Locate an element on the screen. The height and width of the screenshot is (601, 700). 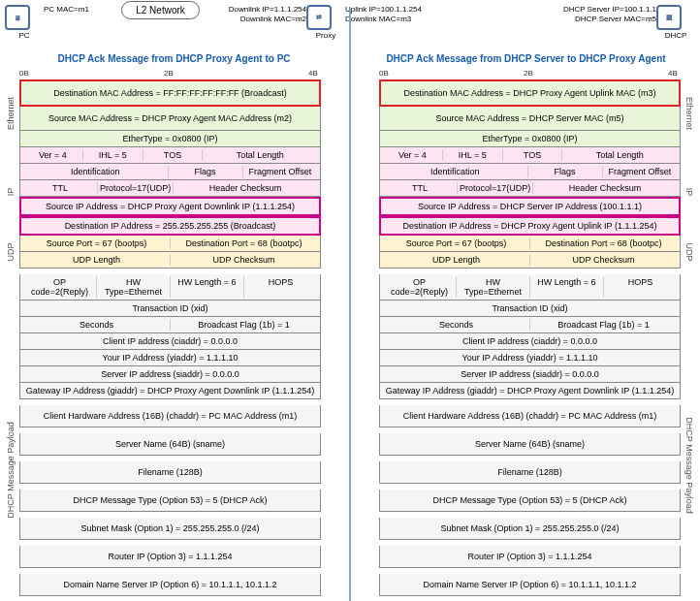
proxy-ul-mac: Downlink MAC=m3 is located at coordinates (398, 19).